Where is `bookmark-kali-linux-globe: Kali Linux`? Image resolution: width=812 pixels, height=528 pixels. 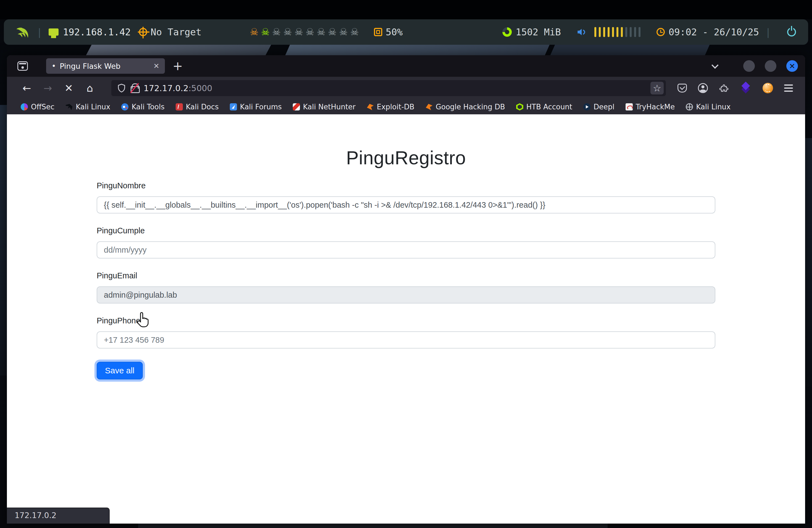 bookmark-kali-linux-globe: Kali Linux is located at coordinates (708, 107).